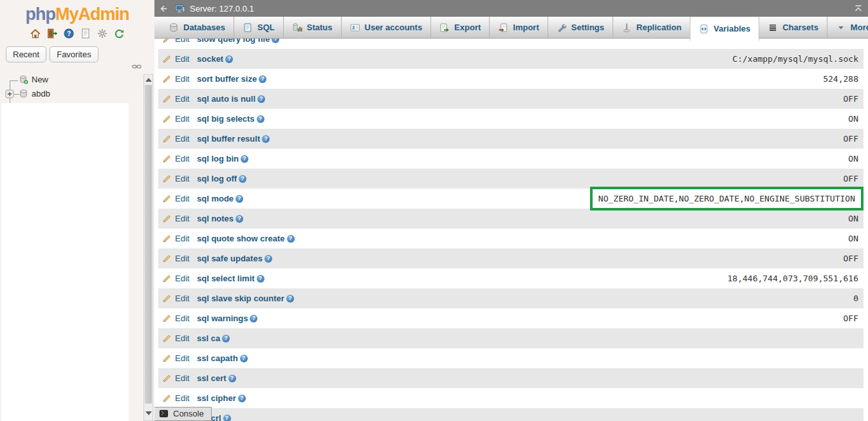  I want to click on link-icon, so click(136, 67).